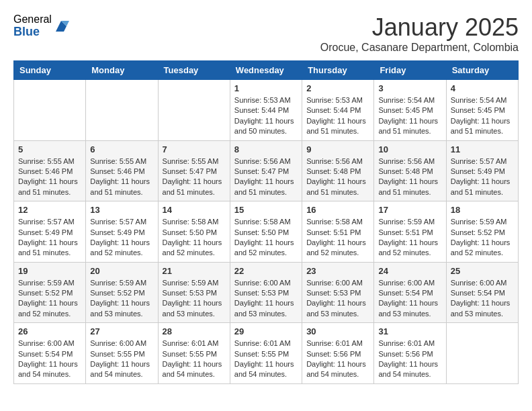 This screenshot has height=411, width=532. Describe the element at coordinates (266, 353) in the screenshot. I see `calendar-week-row: 26Sunrise: 6:00 AMSunset: 5:54 PMDayligh…` at that location.